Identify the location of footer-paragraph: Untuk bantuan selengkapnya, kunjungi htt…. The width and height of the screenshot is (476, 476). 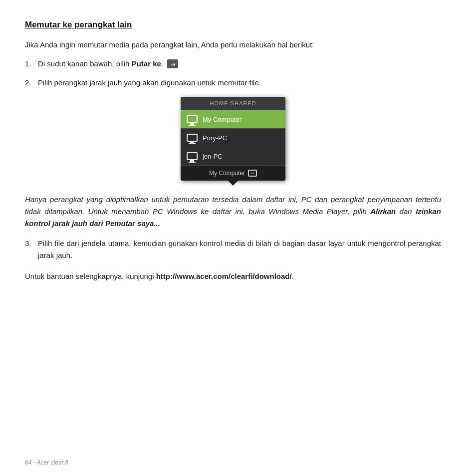
(233, 276).